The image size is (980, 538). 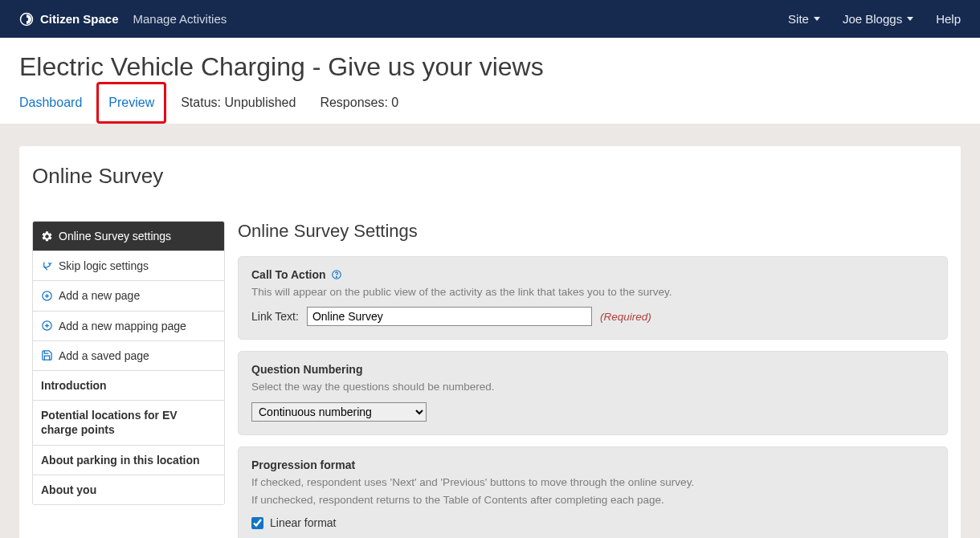 I want to click on user-menu: Joe Bloggs, so click(x=878, y=19).